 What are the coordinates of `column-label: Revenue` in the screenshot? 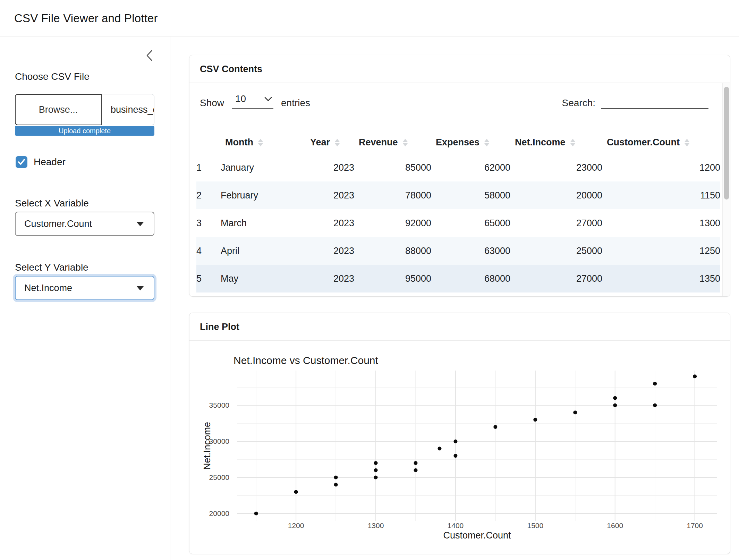 It's located at (378, 142).